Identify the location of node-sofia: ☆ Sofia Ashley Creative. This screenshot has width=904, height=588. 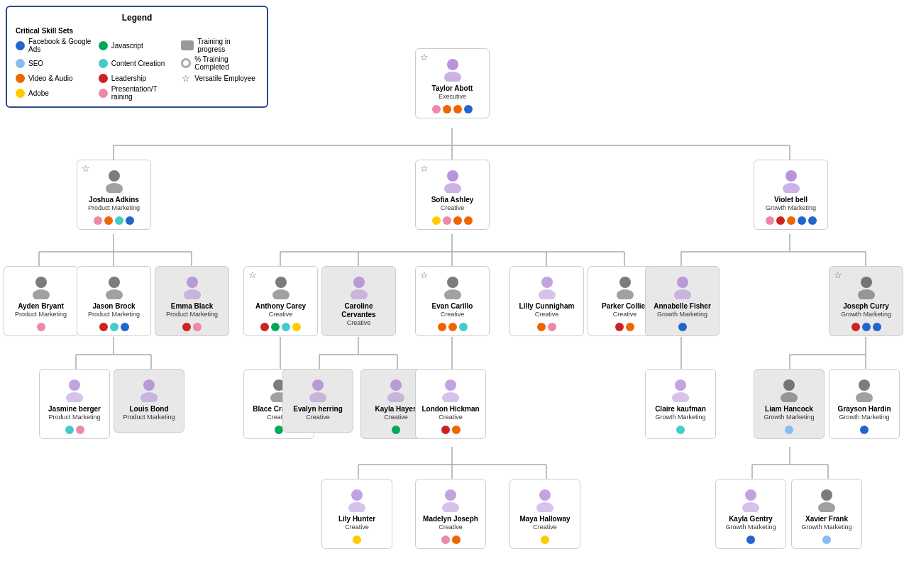
(453, 194).